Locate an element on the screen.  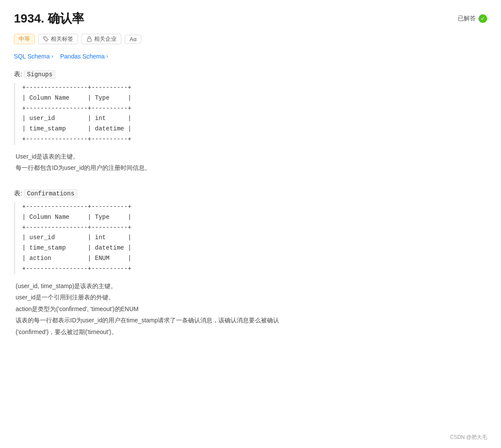
pandas-schema-link: Pandas Schema › is located at coordinates (84, 56).